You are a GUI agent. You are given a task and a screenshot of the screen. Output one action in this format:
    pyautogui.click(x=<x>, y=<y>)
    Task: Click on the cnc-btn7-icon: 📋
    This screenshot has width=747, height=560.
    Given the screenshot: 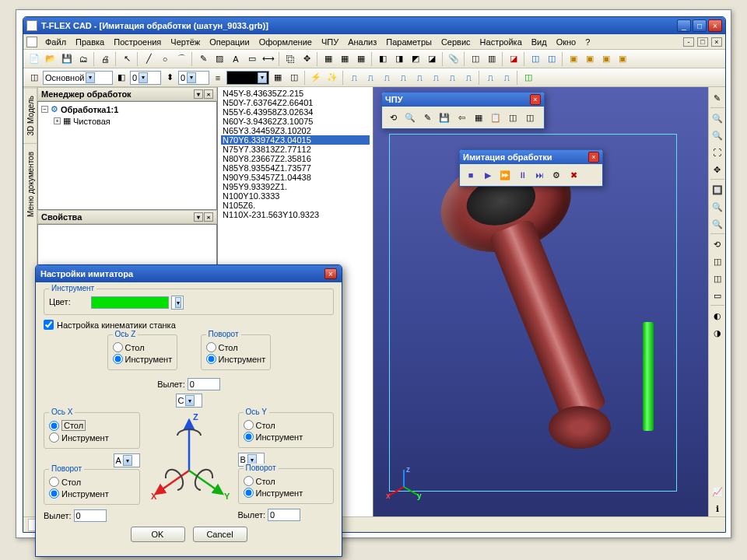 What is the action you would take?
    pyautogui.click(x=496, y=117)
    